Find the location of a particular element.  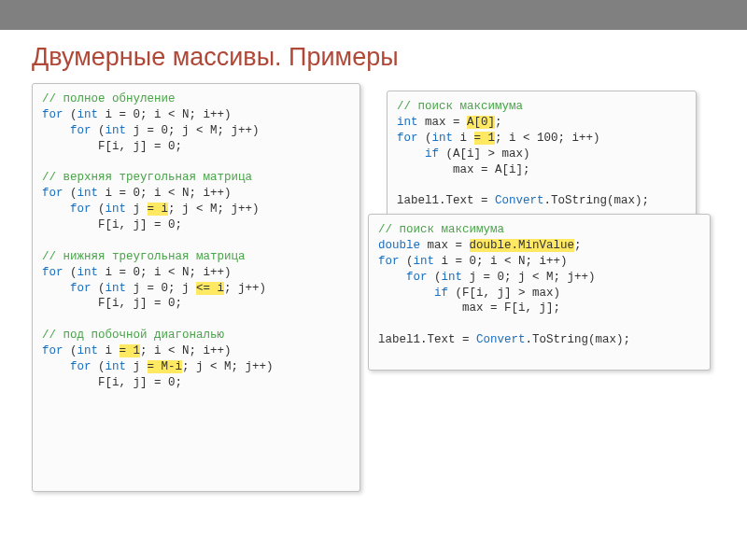

highlight: = i is located at coordinates (159, 209).